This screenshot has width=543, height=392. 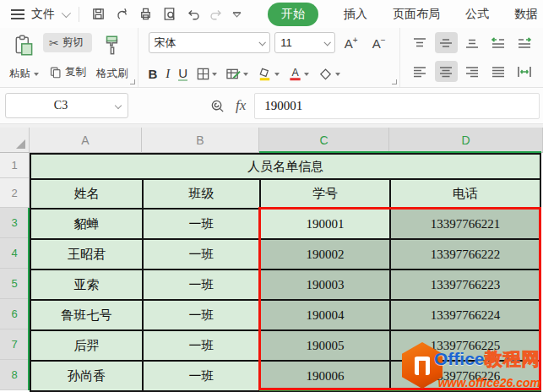 What do you see at coordinates (473, 42) in the screenshot?
I see `align-bottom-button` at bounding box center [473, 42].